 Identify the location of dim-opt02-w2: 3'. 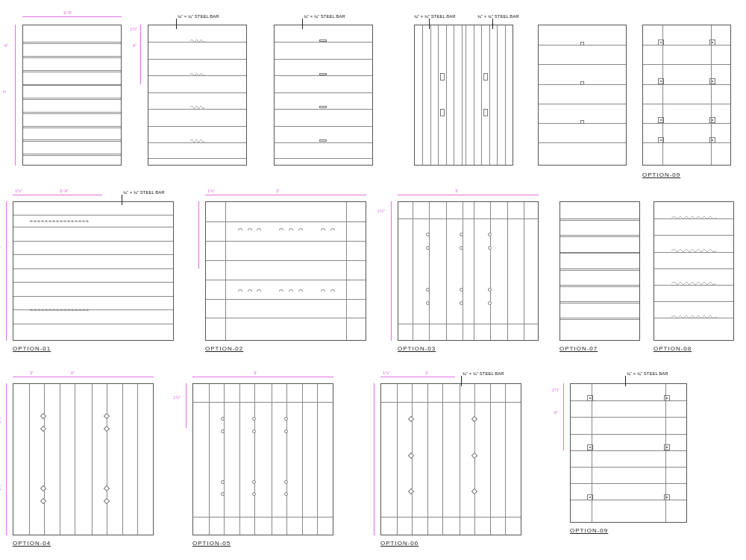
(278, 191).